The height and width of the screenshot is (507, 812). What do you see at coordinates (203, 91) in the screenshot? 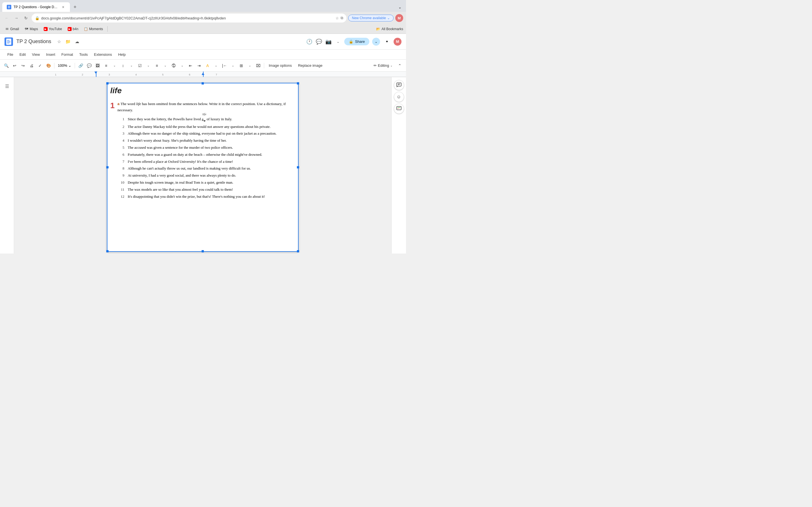
I see `document-heading: life` at bounding box center [203, 91].